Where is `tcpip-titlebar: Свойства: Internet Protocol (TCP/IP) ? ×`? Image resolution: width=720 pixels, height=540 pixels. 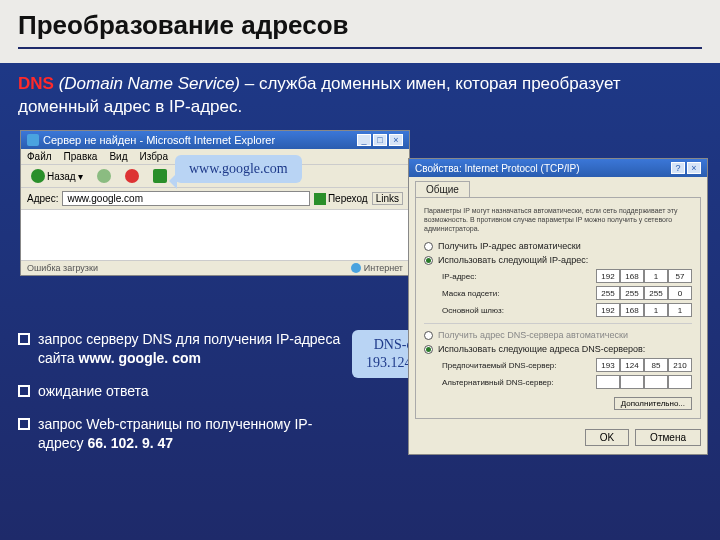
tcpip-titlebar: Свойства: Internet Protocol (TCP/IP) ? × is located at coordinates (558, 168).